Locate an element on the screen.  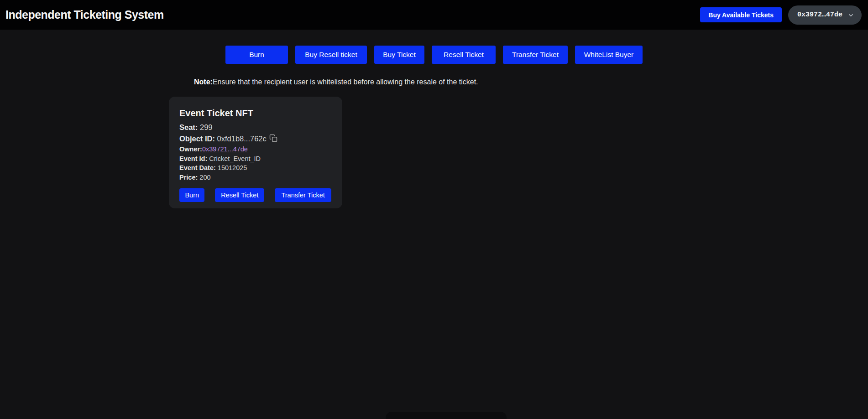
nav-transfer-ticket-button: Transfer Ticket is located at coordinates (535, 55).